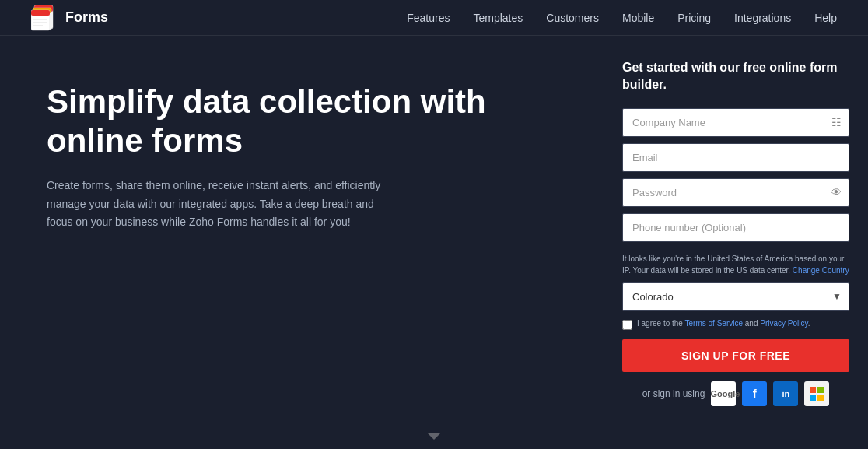 This screenshot has height=449, width=868. What do you see at coordinates (836, 192) in the screenshot?
I see `password-icon: 👁` at bounding box center [836, 192].